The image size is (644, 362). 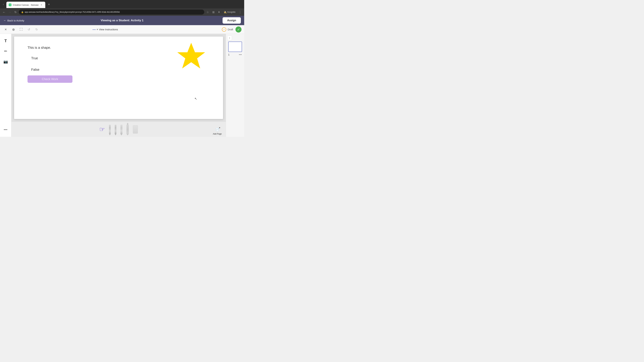 I want to click on camera-tool-button: 📷, so click(x=6, y=61).